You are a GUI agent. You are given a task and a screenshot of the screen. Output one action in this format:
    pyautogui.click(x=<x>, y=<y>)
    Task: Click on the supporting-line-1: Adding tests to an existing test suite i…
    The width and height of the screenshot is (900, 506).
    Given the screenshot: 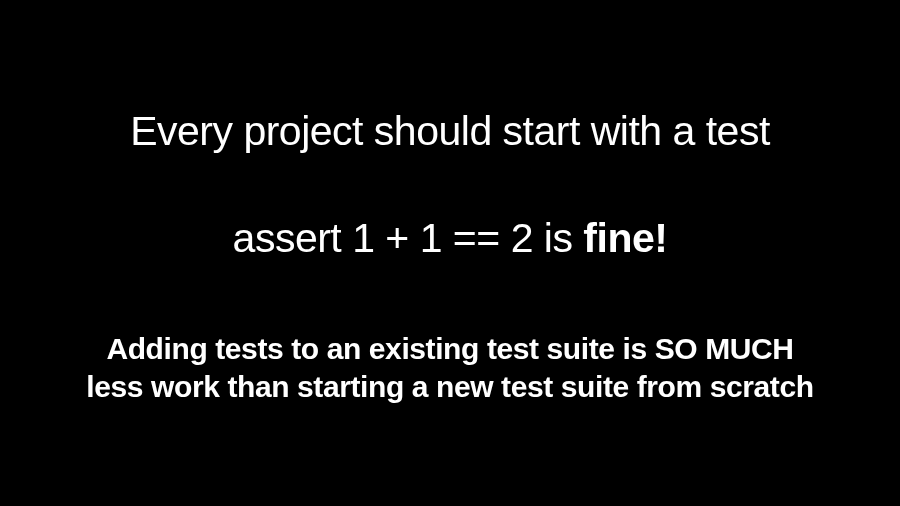 What is the action you would take?
    pyautogui.click(x=450, y=349)
    